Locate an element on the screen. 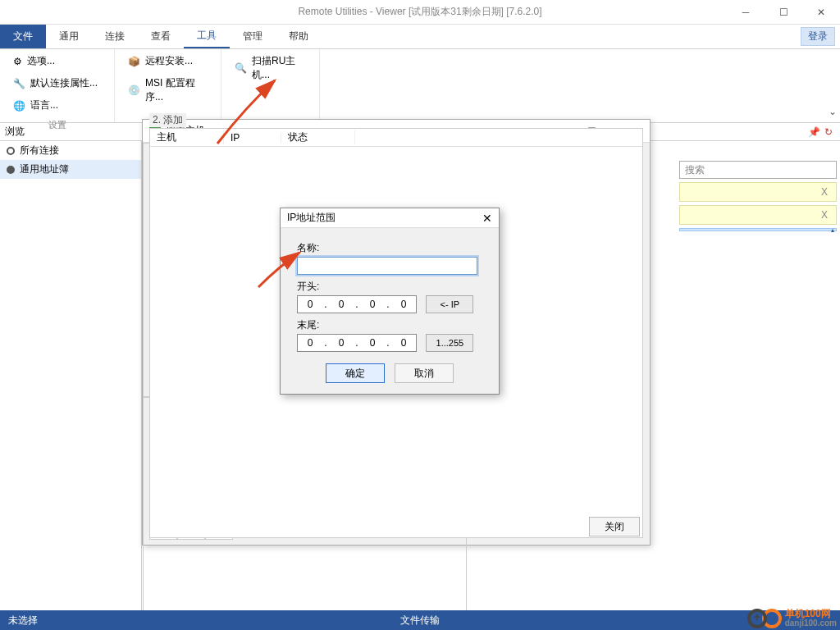  tab-common: 通用 is located at coordinates (69, 36).